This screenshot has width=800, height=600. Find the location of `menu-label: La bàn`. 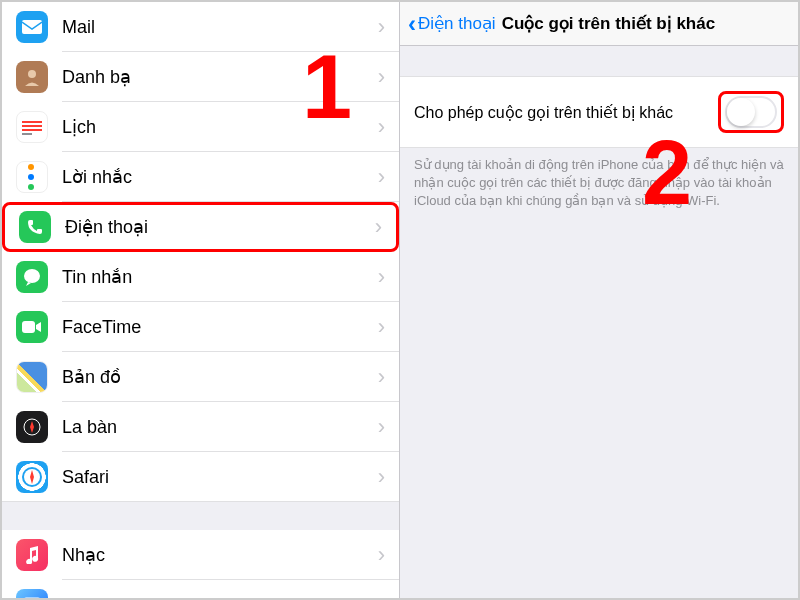

menu-label: La bàn is located at coordinates (220, 428).